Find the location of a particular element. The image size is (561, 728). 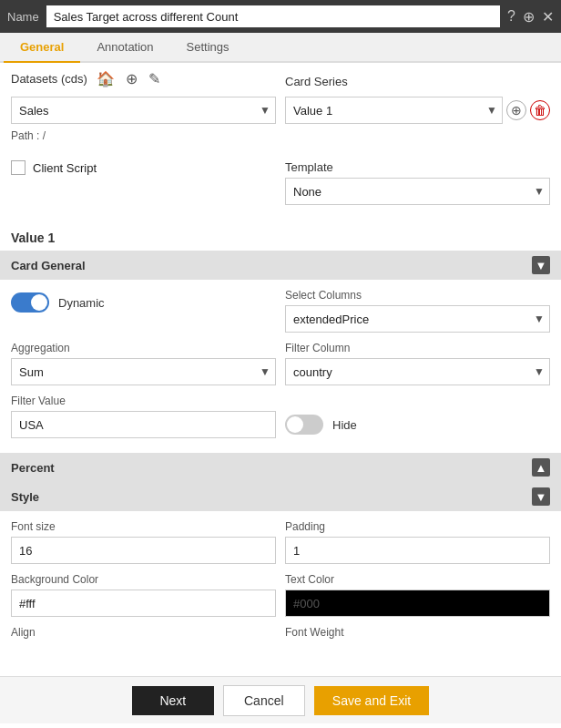

datasets-select: Sales is located at coordinates (144, 110).